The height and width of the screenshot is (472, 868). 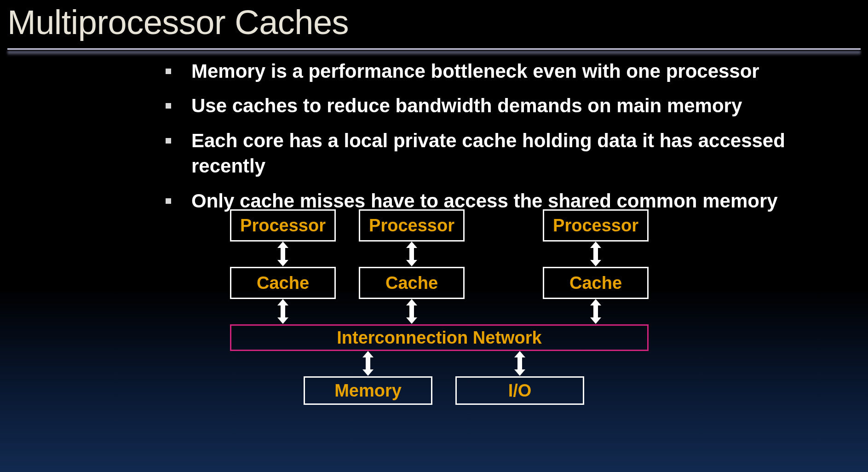 What do you see at coordinates (283, 283) in the screenshot?
I see `cache-box-1: Cache` at bounding box center [283, 283].